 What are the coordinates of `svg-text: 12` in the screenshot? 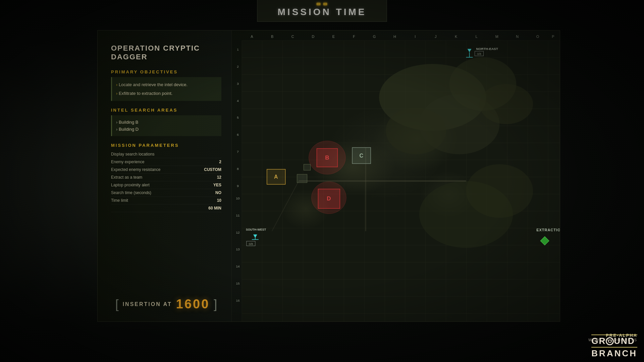 It's located at (238, 233).